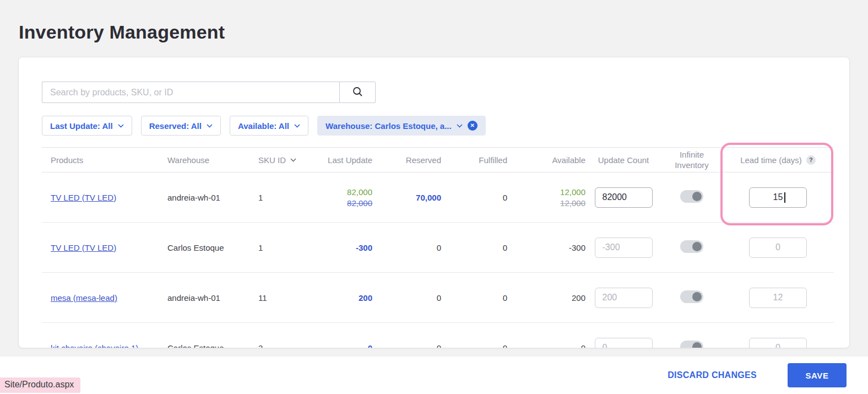  Describe the element at coordinates (84, 298) in the screenshot. I see `product-link: mesa (mesa-lead)` at that location.